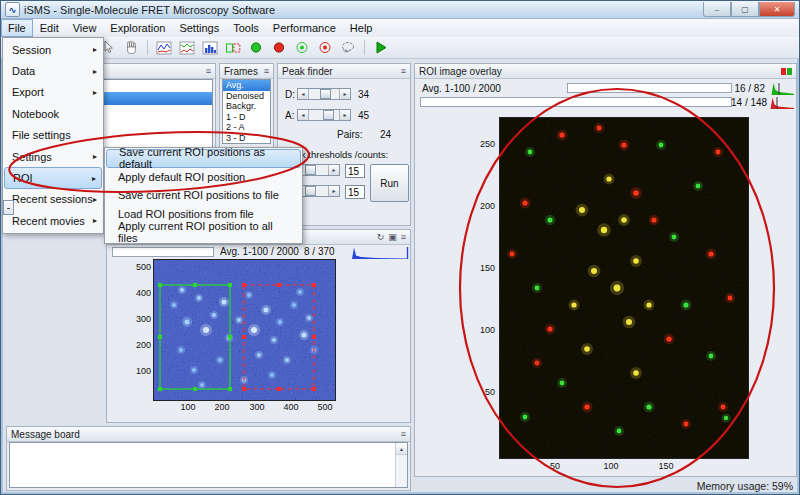  Describe the element at coordinates (233, 48) in the screenshot. I see `roi-rect-tool-icon` at that location.